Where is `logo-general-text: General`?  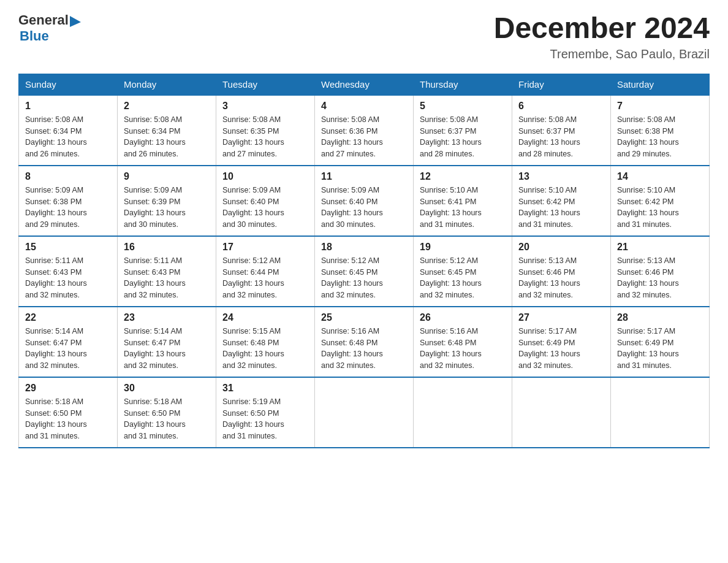
logo-general-text: General is located at coordinates (44, 20).